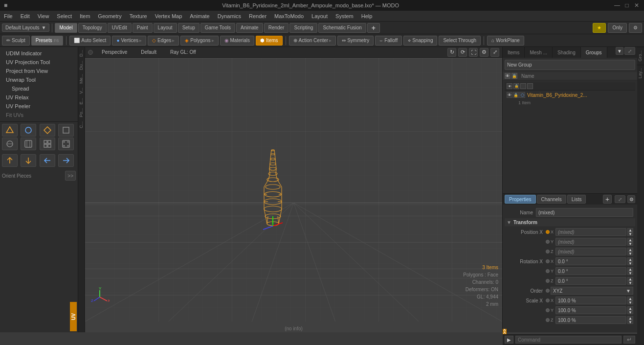  I want to click on rot-x-dot, so click(548, 261).